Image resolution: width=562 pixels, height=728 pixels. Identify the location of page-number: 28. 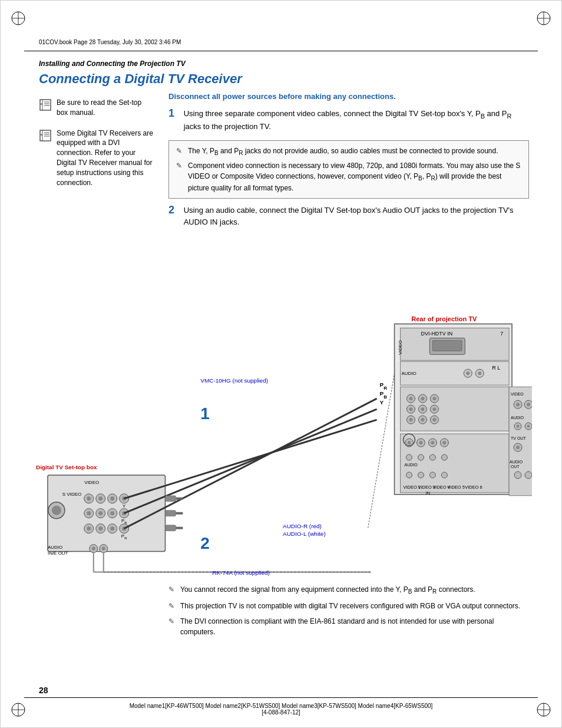
(44, 690).